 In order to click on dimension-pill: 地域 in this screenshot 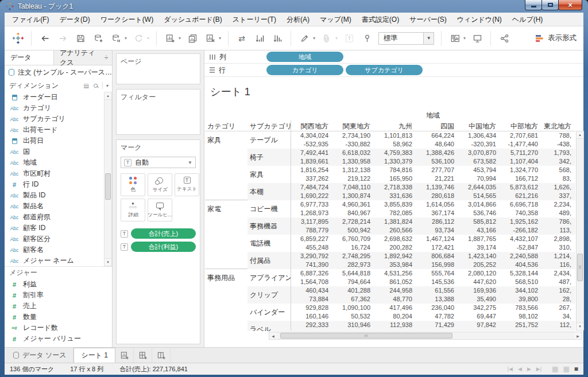, I will do `click(305, 57)`.